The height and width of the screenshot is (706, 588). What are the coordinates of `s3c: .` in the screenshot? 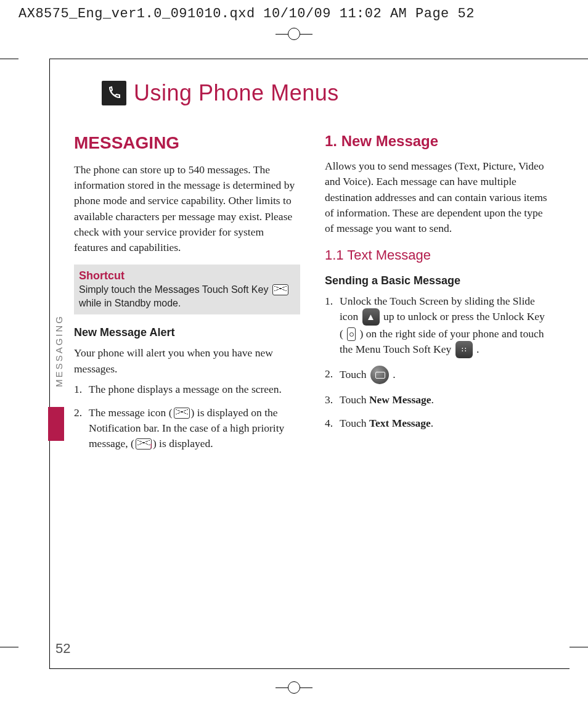 It's located at (432, 400).